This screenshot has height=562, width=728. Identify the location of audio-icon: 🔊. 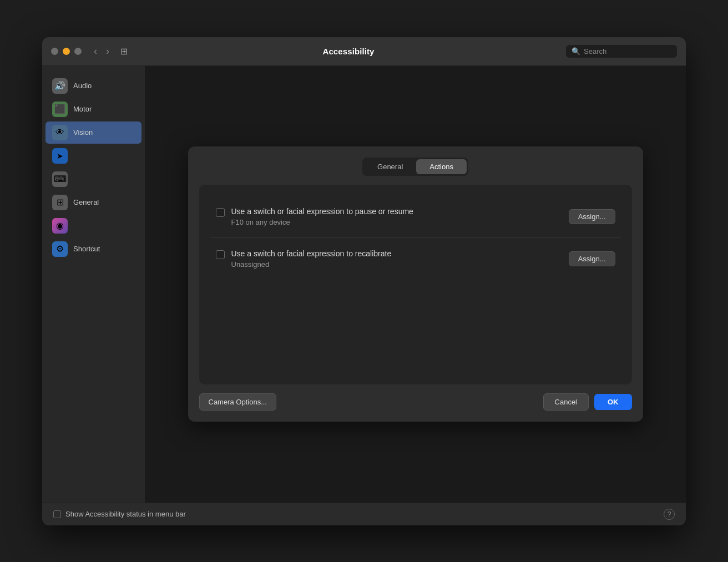
(60, 86).